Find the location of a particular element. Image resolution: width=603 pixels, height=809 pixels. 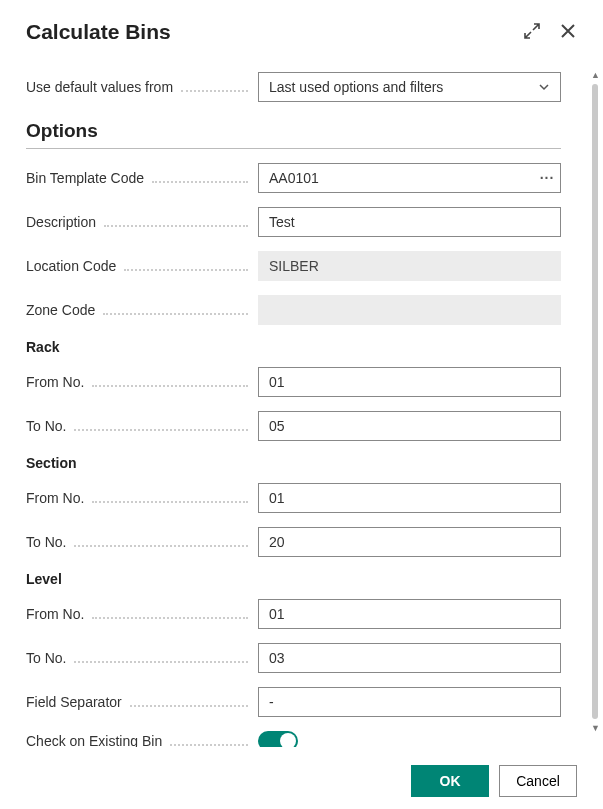

row-check-existing: Check on Existing Bin is located at coordinates (294, 739).